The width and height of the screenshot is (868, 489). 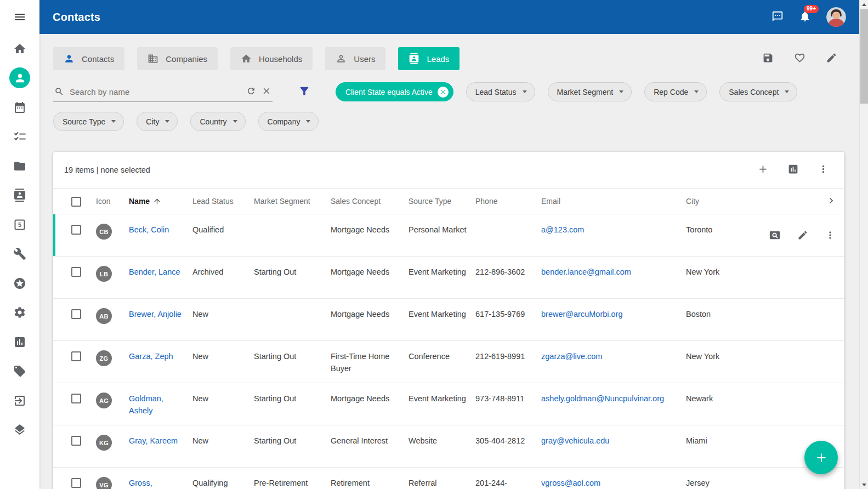 I want to click on email-link: a@123.com, so click(x=563, y=230).